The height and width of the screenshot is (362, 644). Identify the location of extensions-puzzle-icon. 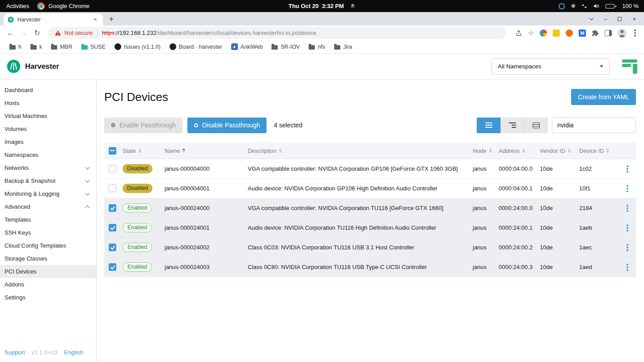
(595, 33).